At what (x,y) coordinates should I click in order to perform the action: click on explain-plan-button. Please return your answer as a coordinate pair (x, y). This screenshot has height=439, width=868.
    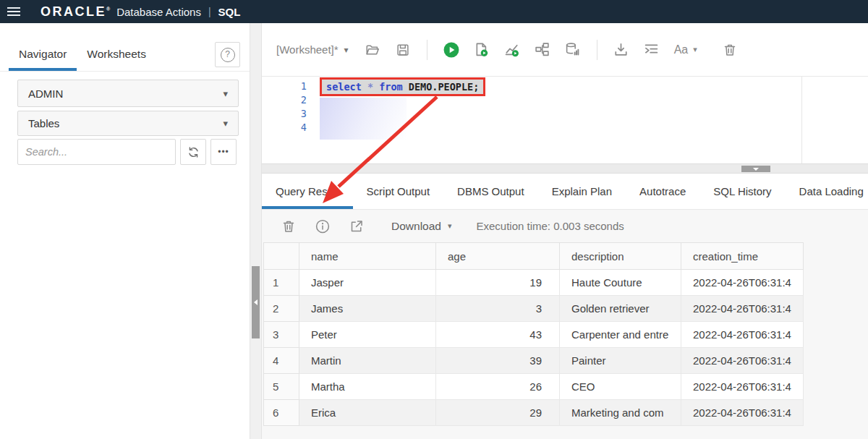
    Looking at the image, I should click on (542, 50).